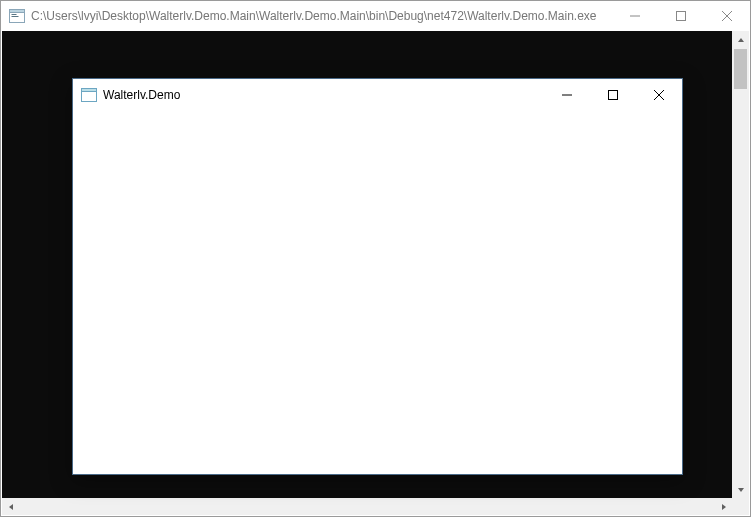 Image resolution: width=751 pixels, height=517 pixels. What do you see at coordinates (727, 16) in the screenshot?
I see `outer-close-button` at bounding box center [727, 16].